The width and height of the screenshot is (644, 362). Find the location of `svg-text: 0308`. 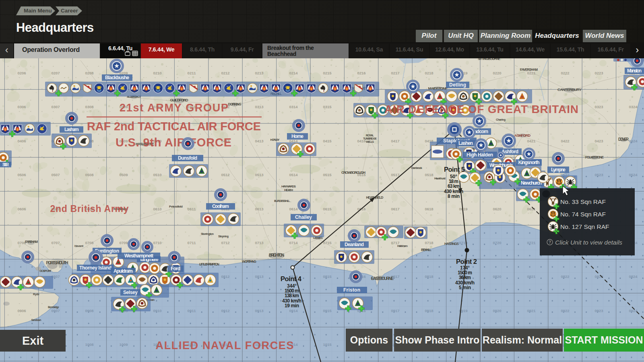

svg-text: 0308 is located at coordinates (89, 107).